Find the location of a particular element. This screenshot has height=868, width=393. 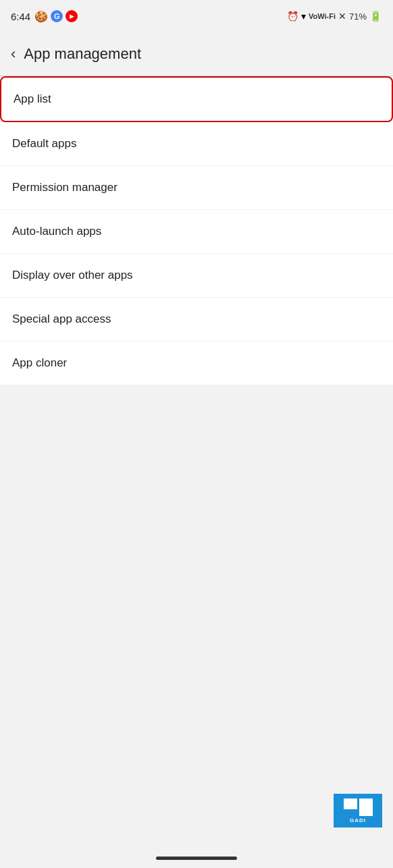

status-bar-left: 6:44 🍪 G ▶ is located at coordinates (45, 16).